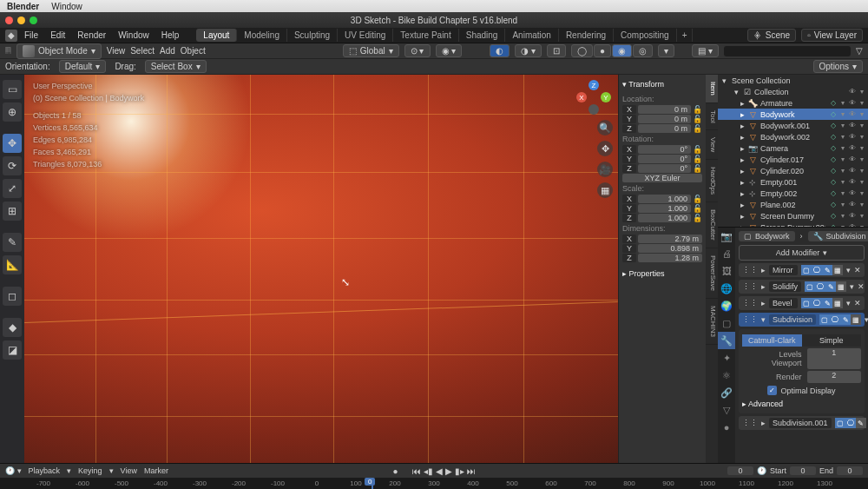 The height and width of the screenshot is (489, 868). What do you see at coordinates (434, 483) in the screenshot?
I see `timeline-ruler: -700-600-500-400-300-200-100010020030040…` at bounding box center [434, 483].